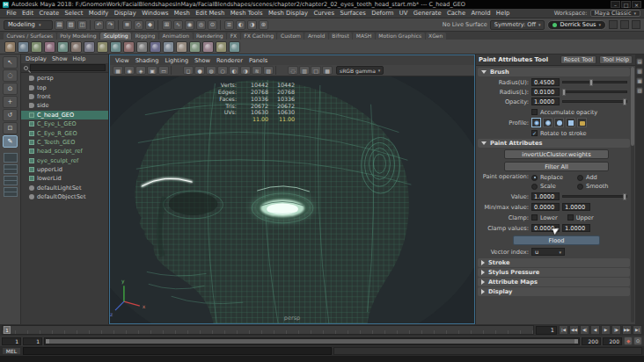  What do you see at coordinates (128, 47) in the screenshot?
I see `shelf-imprint-tool` at bounding box center [128, 47].